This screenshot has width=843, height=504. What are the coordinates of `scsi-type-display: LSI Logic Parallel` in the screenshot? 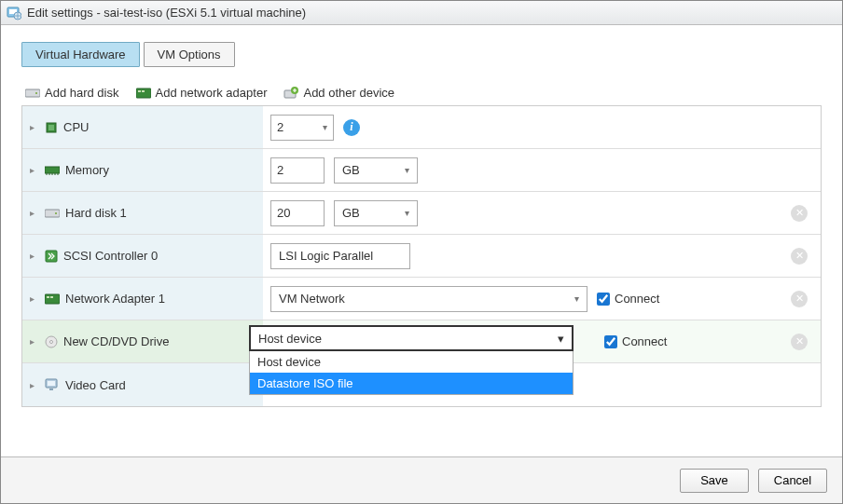 It's located at (340, 256).